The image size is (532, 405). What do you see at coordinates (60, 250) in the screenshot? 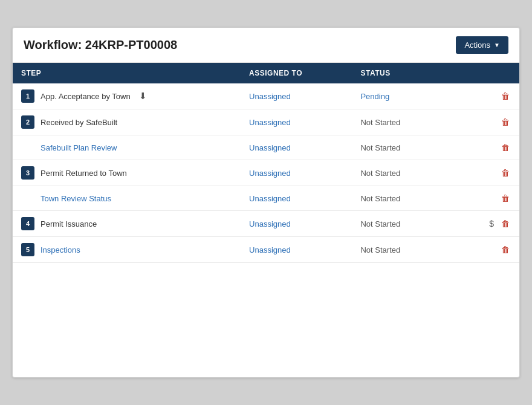
I see `step-name-link: Inspections` at bounding box center [60, 250].